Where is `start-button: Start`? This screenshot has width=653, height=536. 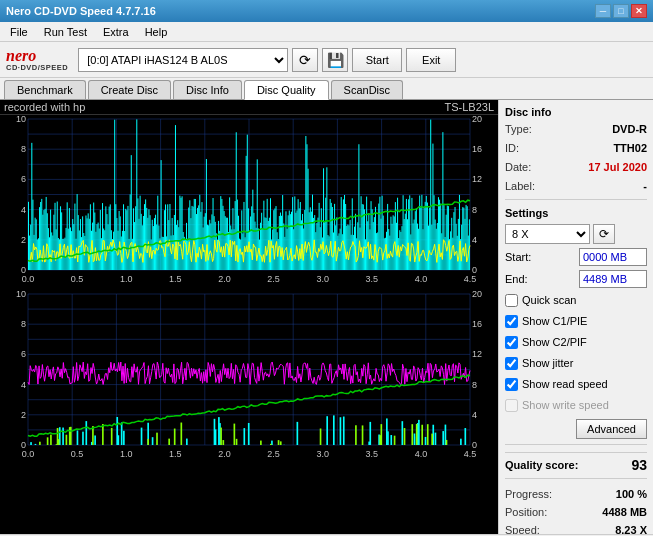
start-button: Start is located at coordinates (377, 60).